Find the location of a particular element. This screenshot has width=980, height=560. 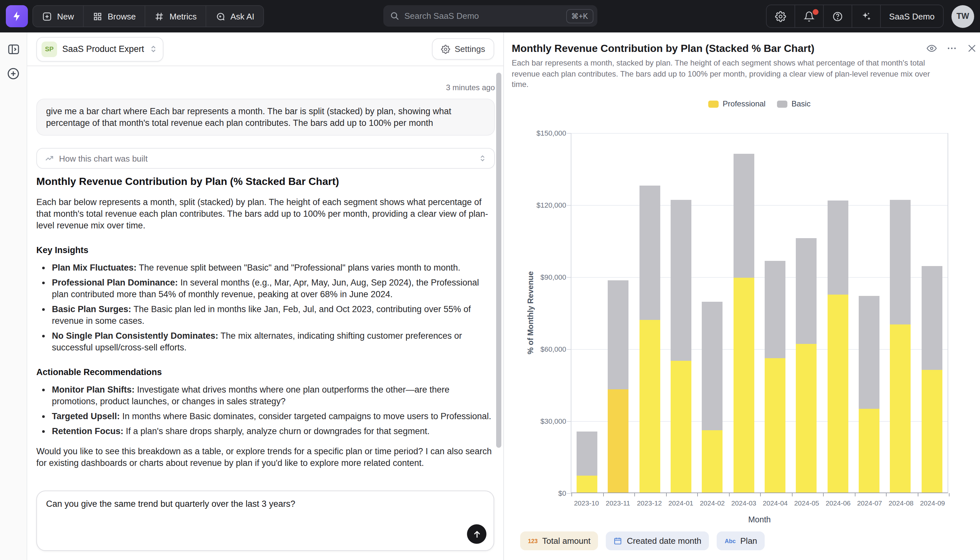

chart-panel-title: Monthly Revenue Contribution by Plan (St… is located at coordinates (663, 48).